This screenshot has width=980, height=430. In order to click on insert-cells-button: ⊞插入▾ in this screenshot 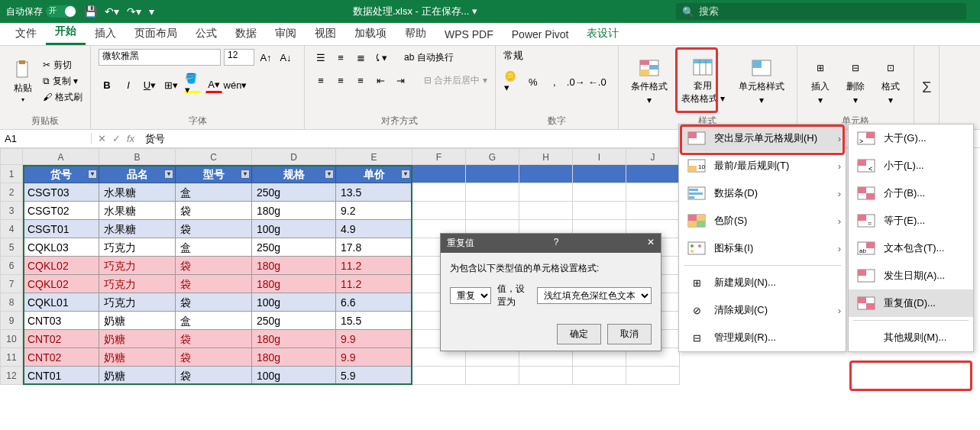, I will do `click(820, 81)`.